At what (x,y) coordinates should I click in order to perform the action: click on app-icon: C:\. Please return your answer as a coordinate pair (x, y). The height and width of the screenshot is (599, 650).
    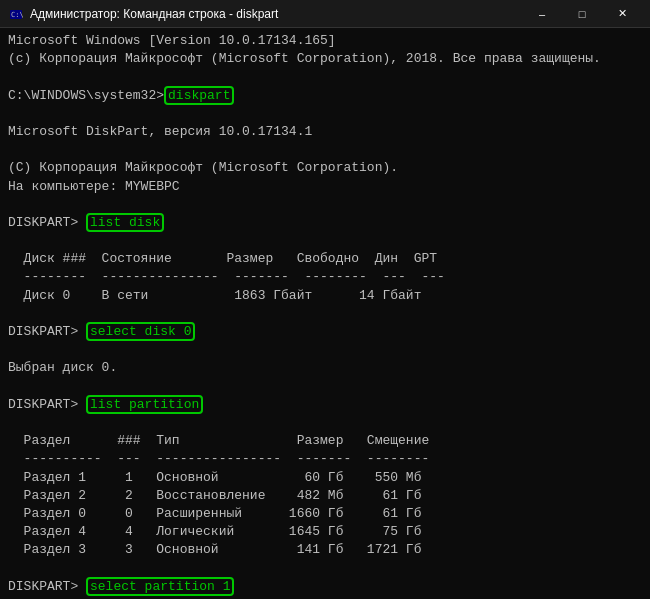
    Looking at the image, I should click on (16, 14).